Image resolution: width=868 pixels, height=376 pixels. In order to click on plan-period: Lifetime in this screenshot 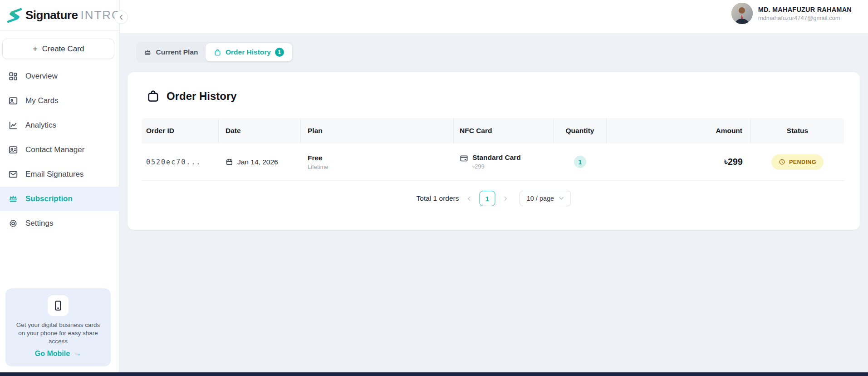, I will do `click(318, 167)`.